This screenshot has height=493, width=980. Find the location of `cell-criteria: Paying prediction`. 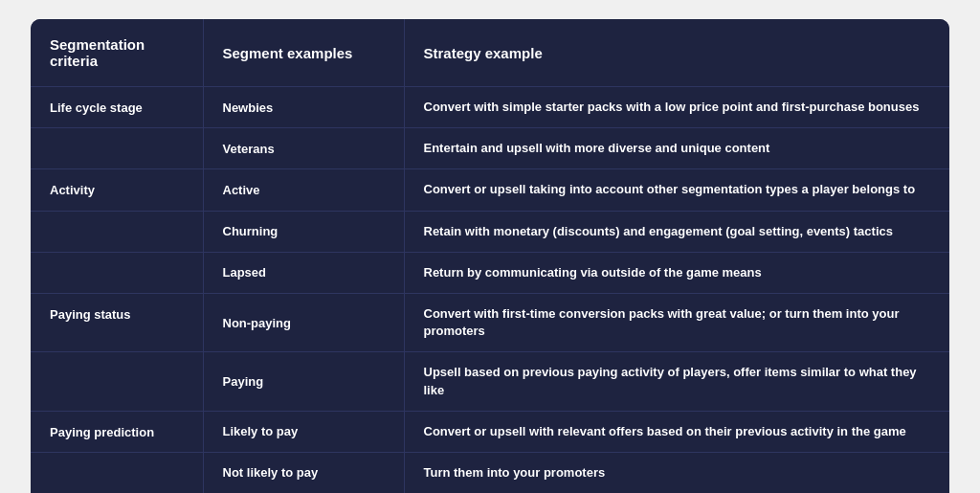

cell-criteria: Paying prediction is located at coordinates (117, 431).